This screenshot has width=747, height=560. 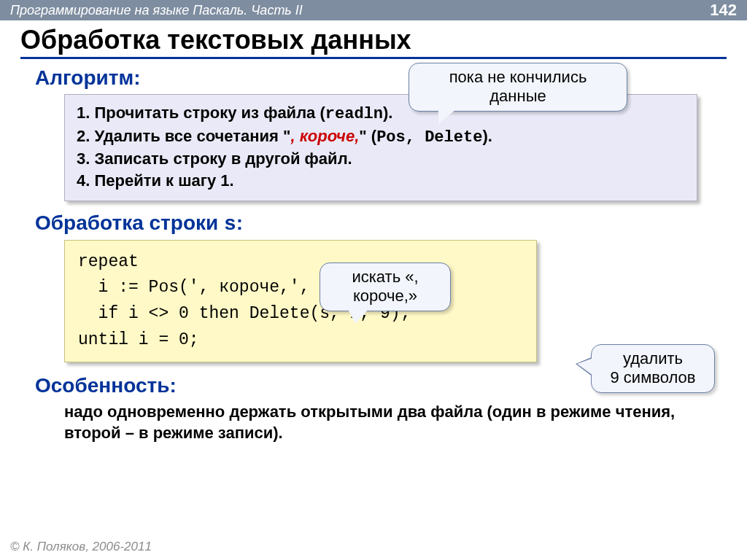 What do you see at coordinates (385, 287) in the screenshot?
I see `callout-search: искать «, короче,»` at bounding box center [385, 287].